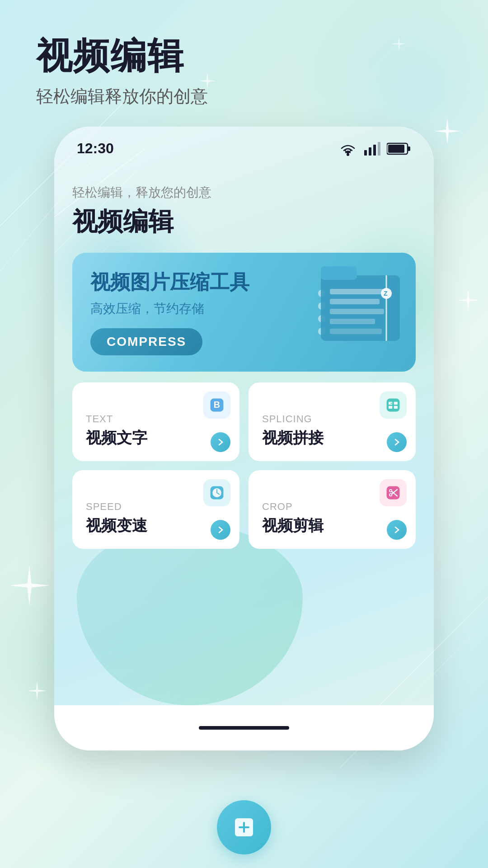  I want to click on feature-arrow-speed, so click(221, 530).